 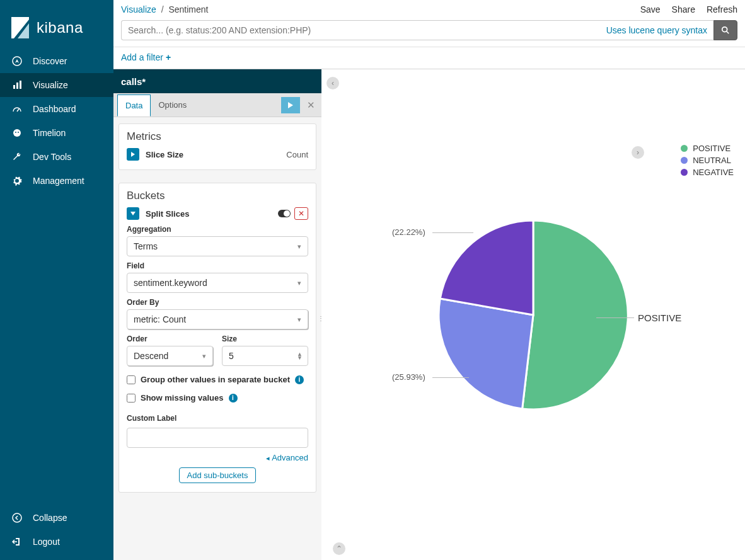 What do you see at coordinates (188, 9) in the screenshot?
I see `breadcrumb-current: Sentiment` at bounding box center [188, 9].